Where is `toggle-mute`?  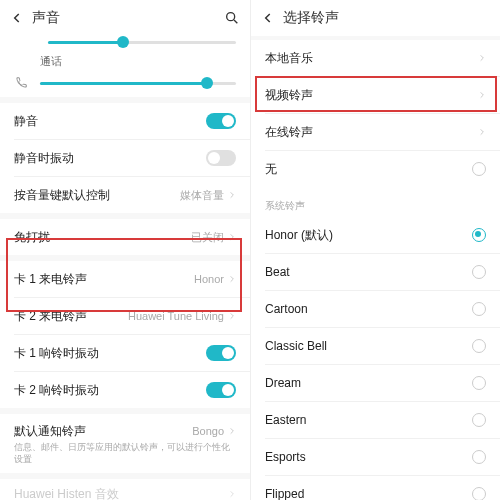 toggle-mute is located at coordinates (221, 121).